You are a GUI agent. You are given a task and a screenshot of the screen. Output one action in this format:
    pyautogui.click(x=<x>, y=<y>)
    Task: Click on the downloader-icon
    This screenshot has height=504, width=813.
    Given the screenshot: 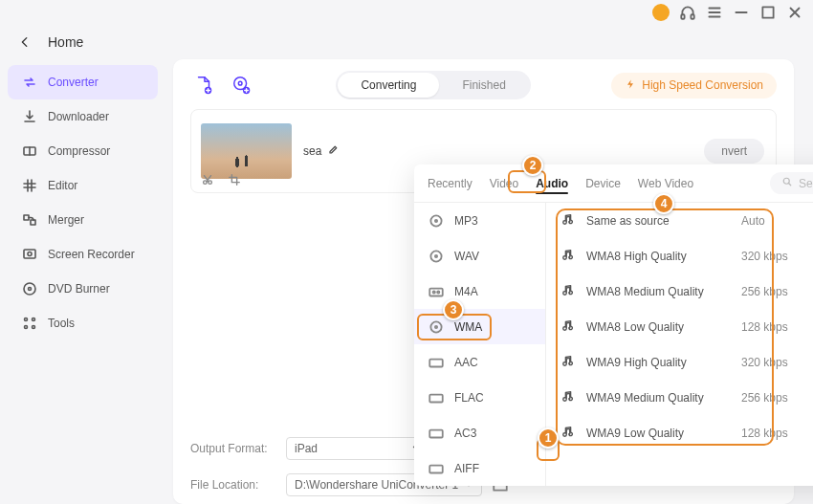 What is the action you would take?
    pyautogui.click(x=30, y=117)
    